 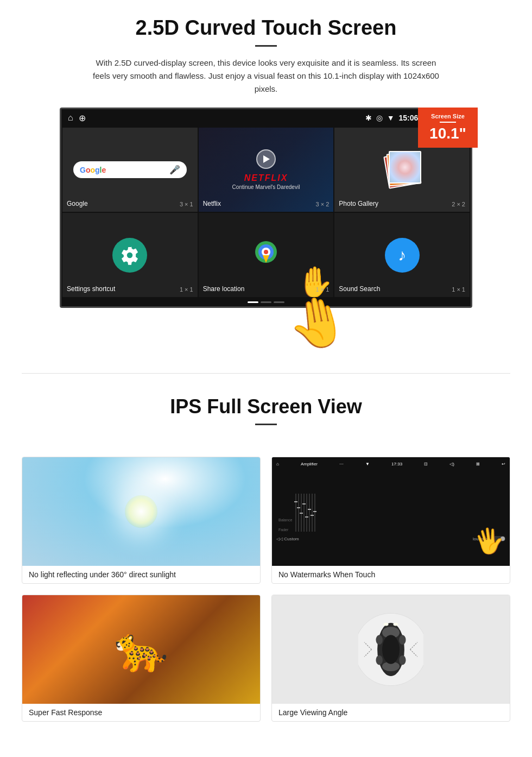 I want to click on google-widget-label: Google 3 × 1, so click(x=130, y=204).